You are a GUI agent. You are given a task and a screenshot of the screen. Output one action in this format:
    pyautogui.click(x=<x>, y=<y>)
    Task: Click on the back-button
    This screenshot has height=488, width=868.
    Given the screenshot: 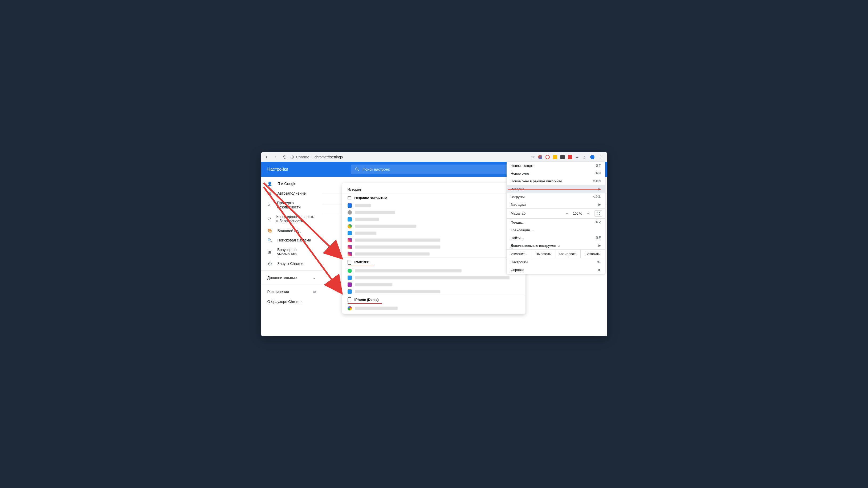 What is the action you would take?
    pyautogui.click(x=267, y=157)
    